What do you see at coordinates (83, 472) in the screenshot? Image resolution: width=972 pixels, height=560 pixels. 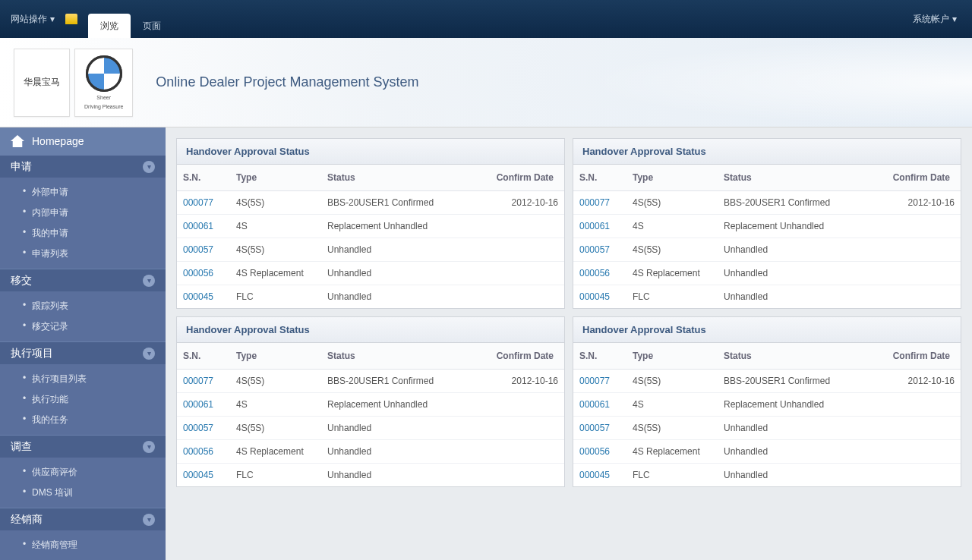 I see `sidebar-item: 供应商评价` at bounding box center [83, 472].